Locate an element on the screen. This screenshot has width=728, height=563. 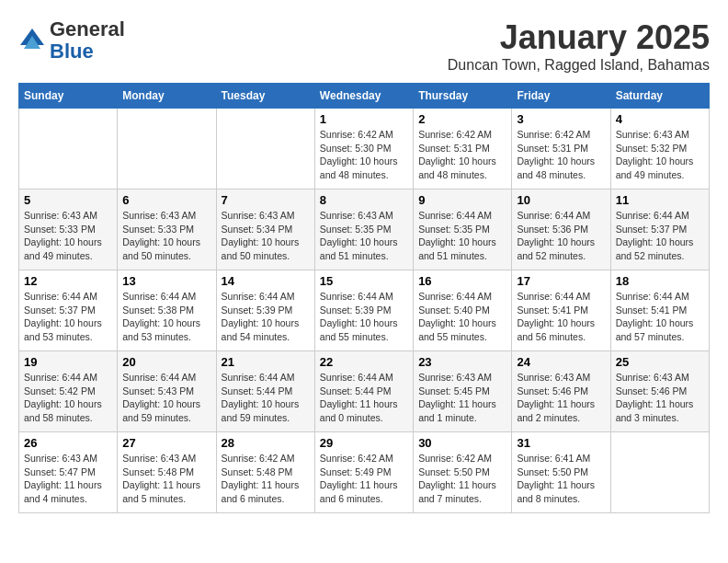
day-info: Sunrise: 6:42 AM Sunset: 5:30 PM Dayligh… is located at coordinates (364, 155).